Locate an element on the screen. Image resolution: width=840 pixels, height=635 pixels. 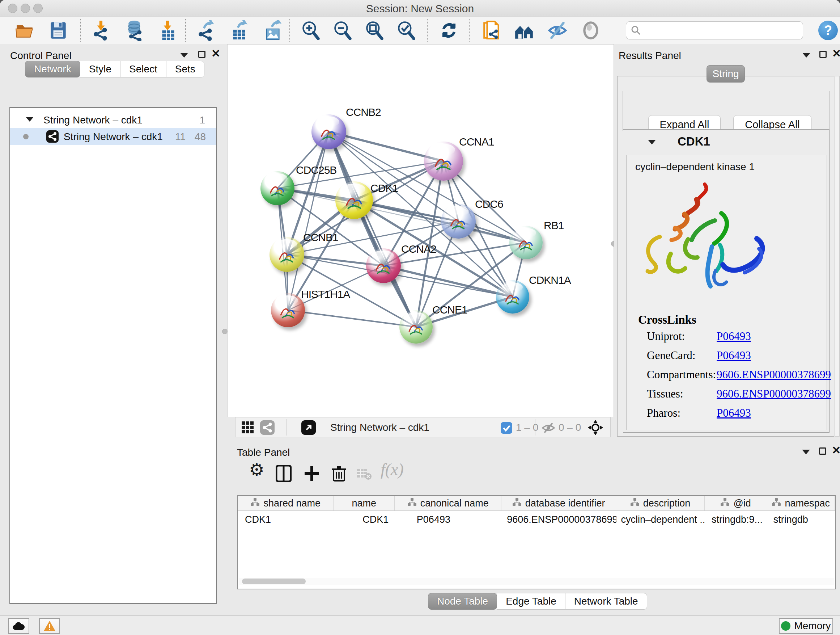
show-columns-icon is located at coordinates (284, 473).